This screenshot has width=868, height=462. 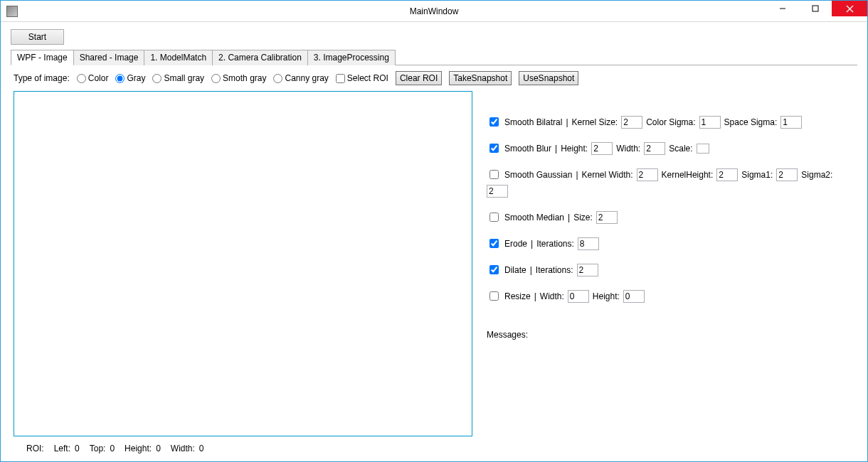 What do you see at coordinates (680, 149) in the screenshot?
I see `blur-scale-label: Scale:` at bounding box center [680, 149].